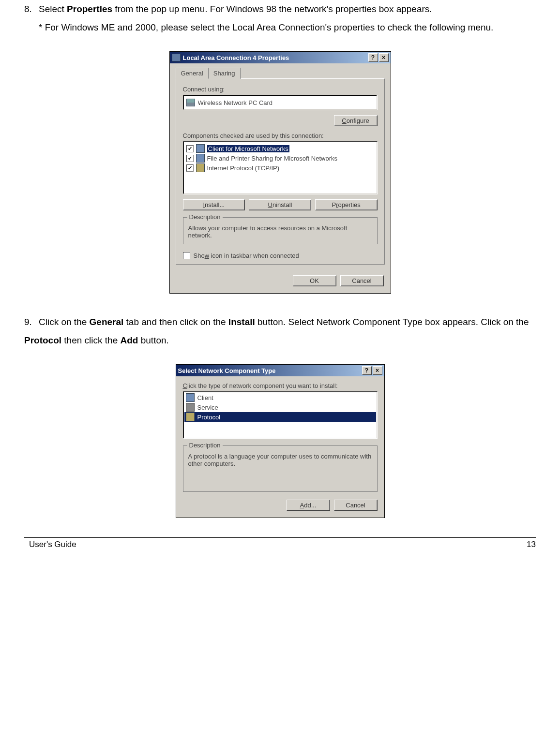 The image size is (560, 756). I want to click on list-item-protocol: Protocol, so click(280, 417).